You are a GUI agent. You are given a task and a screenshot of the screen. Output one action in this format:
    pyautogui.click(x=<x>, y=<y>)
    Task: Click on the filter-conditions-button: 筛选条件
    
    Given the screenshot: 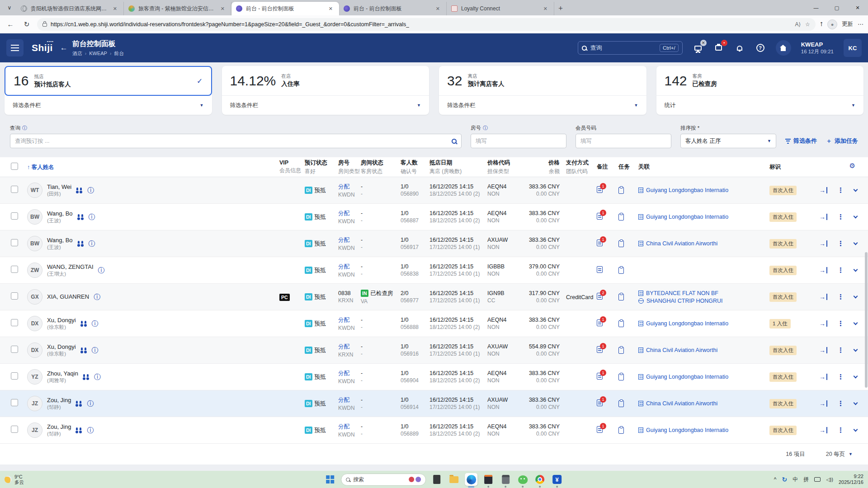 What is the action you would take?
    pyautogui.click(x=801, y=141)
    